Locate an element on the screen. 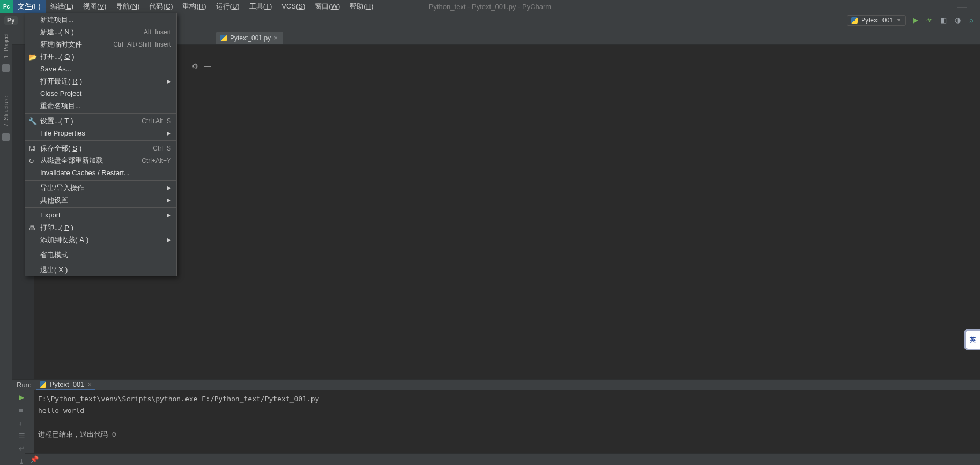 The height and width of the screenshot is (465, 980). tool-window-project: 1: Project is located at coordinates (6, 46).